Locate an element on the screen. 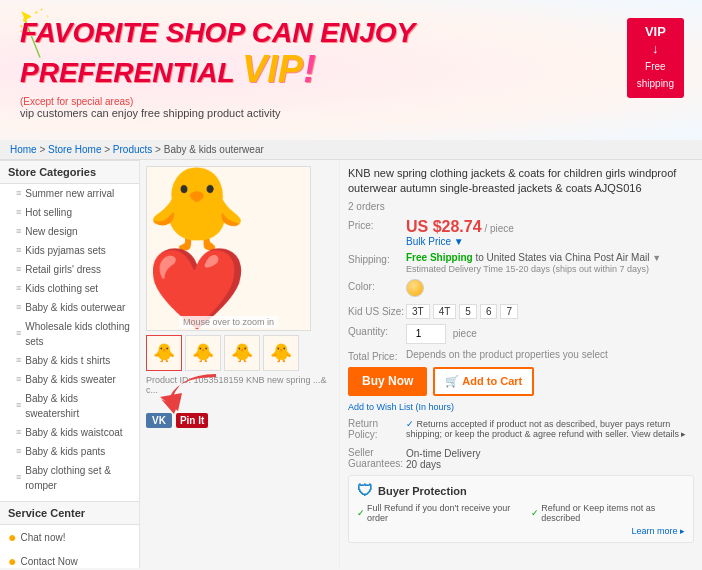 Image resolution: width=702 pixels, height=570 pixels. product-title: KNB new spring clothing jackets & coats … is located at coordinates (521, 182).